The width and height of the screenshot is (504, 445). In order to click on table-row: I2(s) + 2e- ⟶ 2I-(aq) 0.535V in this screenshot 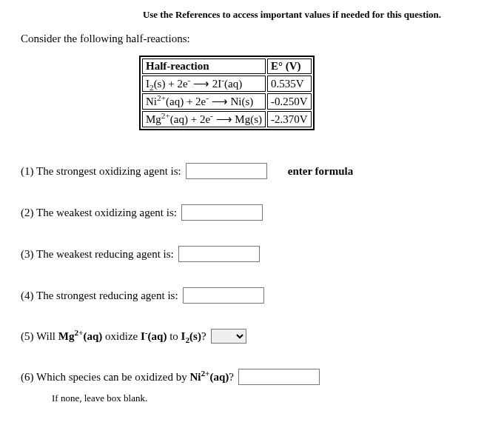, I will do `click(226, 84)`.